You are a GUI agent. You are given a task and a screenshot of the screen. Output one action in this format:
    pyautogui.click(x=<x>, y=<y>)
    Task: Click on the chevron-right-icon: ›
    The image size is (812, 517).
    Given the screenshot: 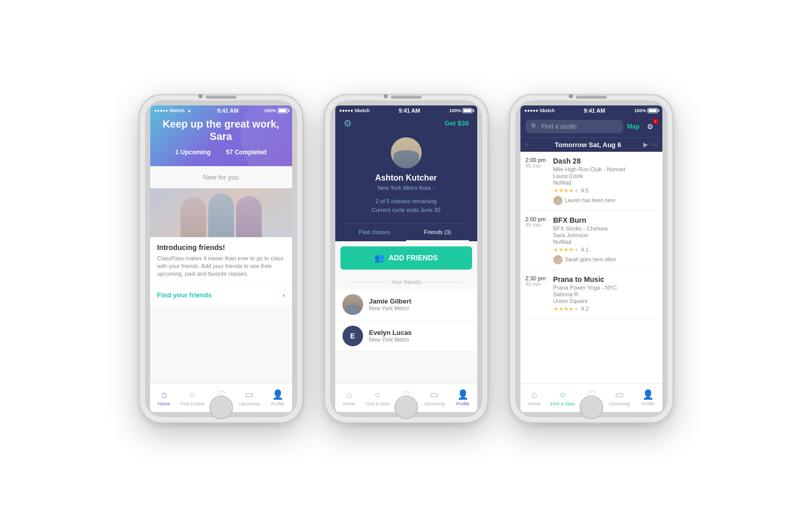 What is the action you would take?
    pyautogui.click(x=283, y=295)
    